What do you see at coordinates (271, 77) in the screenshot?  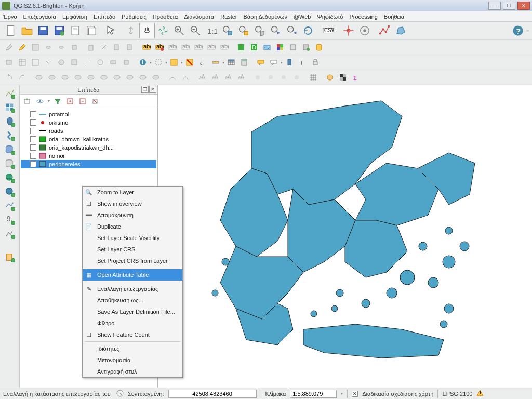 I see `sun2-icon` at bounding box center [271, 77].